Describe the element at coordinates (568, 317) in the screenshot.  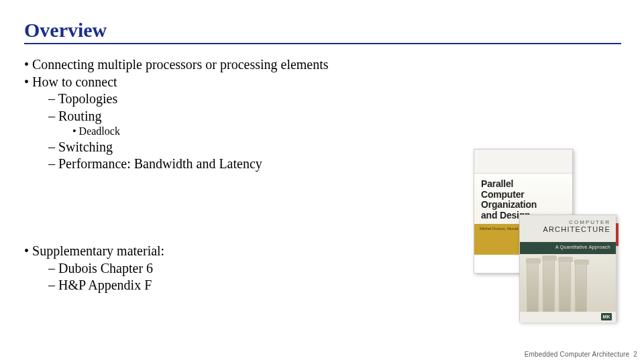
I see `book-footer-band: MK` at that location.